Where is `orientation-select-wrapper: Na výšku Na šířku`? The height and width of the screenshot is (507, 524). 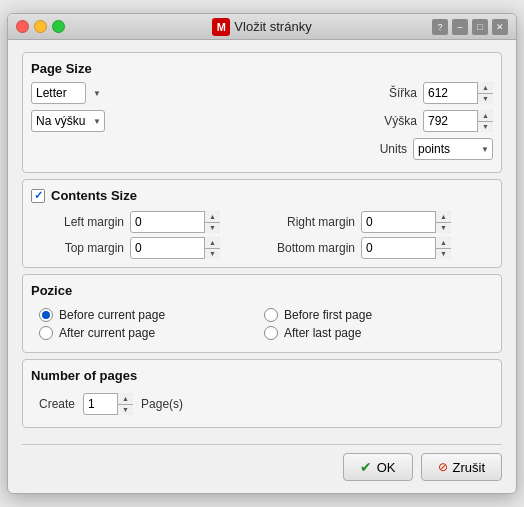 orientation-select-wrapper: Na výšku Na šířku is located at coordinates (68, 121).